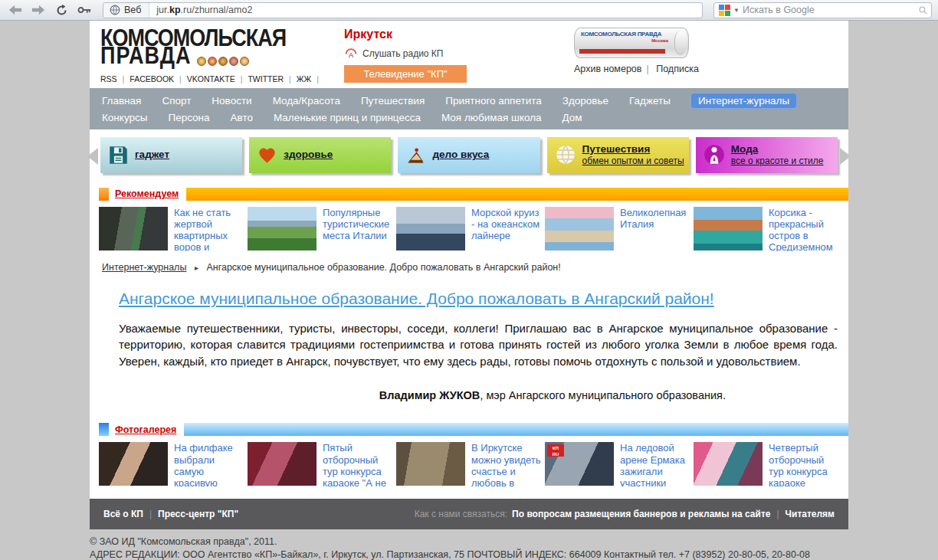 Image resolution: width=938 pixels, height=560 pixels. Describe the element at coordinates (556, 450) in the screenshot. I see `kp-ru-watermark: КПRU` at that location.